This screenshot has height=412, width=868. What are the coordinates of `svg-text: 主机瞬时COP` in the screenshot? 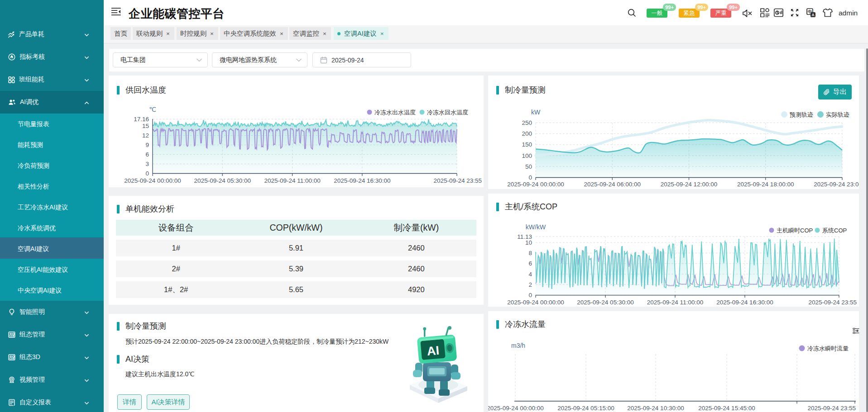 It's located at (795, 231).